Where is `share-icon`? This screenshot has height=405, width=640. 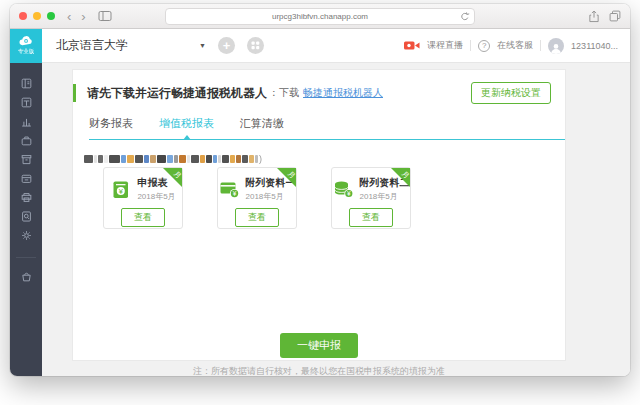 share-icon is located at coordinates (594, 16).